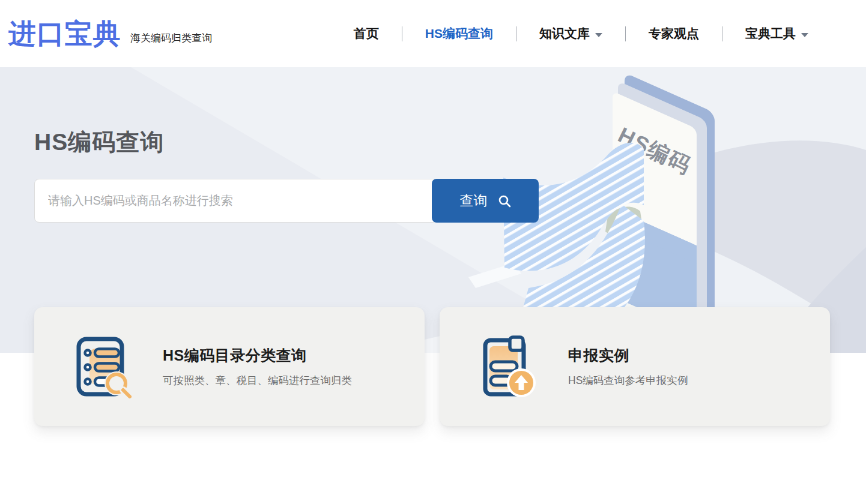 The image size is (866, 504). What do you see at coordinates (286, 200) in the screenshot?
I see `search-bar: 查询` at bounding box center [286, 200].